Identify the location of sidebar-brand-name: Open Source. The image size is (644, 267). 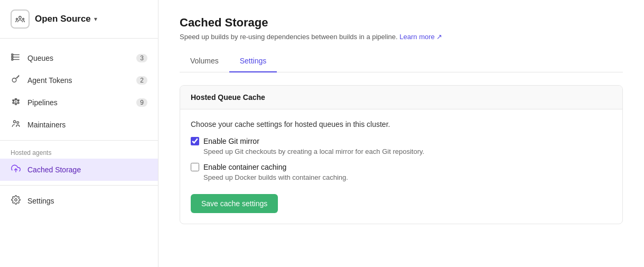
(63, 19).